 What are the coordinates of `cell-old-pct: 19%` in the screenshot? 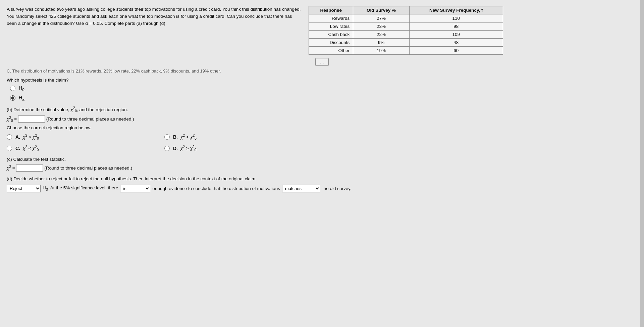 It's located at (381, 51).